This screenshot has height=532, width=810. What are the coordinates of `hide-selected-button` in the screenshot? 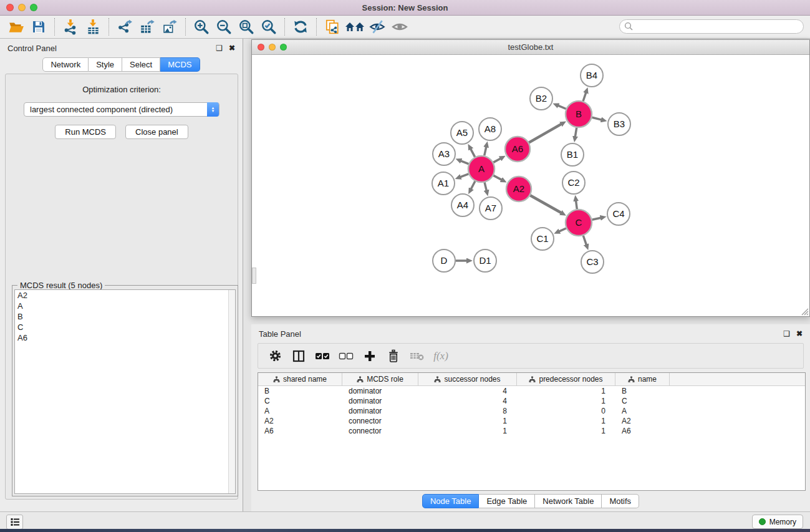 It's located at (377, 27).